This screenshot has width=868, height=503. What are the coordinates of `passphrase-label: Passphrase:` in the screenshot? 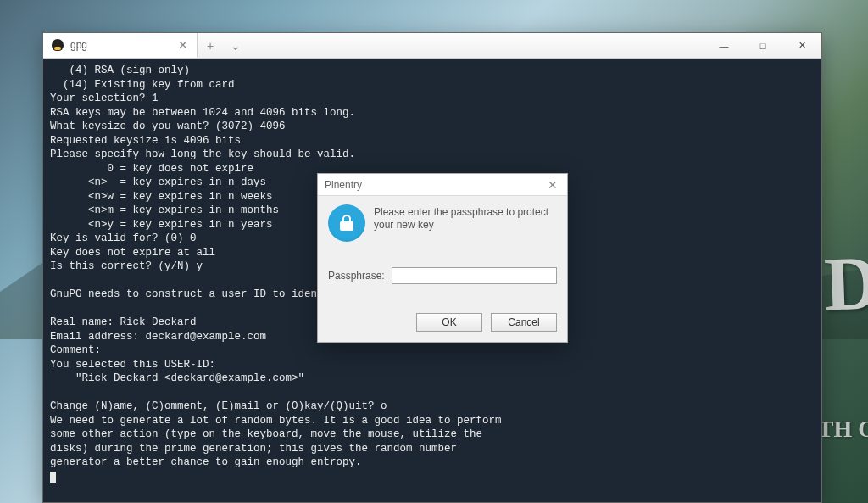 It's located at (356, 276).